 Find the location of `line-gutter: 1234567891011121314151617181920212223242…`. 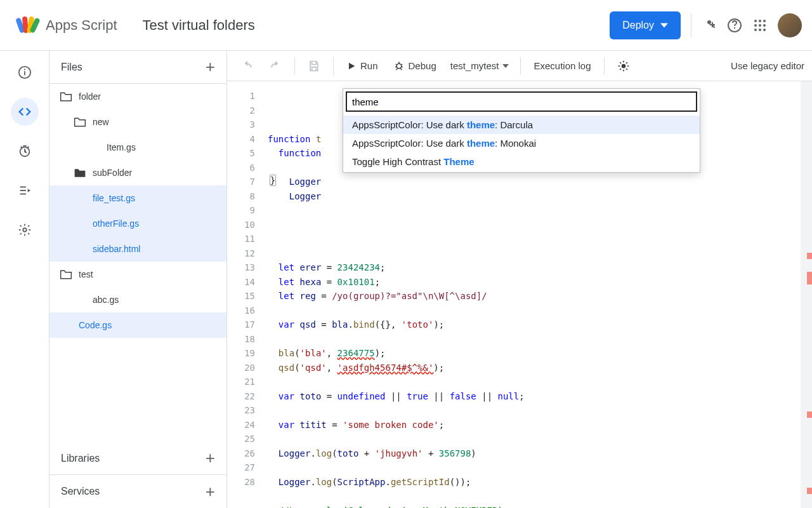

line-gutter: 1234567891011121314151617181920212223242… is located at coordinates (244, 295).